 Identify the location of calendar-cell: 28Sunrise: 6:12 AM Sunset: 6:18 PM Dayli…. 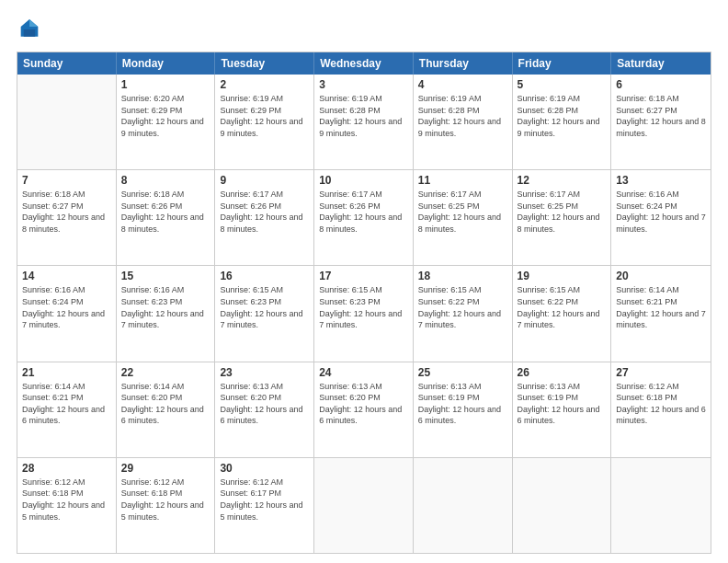
(67, 506).